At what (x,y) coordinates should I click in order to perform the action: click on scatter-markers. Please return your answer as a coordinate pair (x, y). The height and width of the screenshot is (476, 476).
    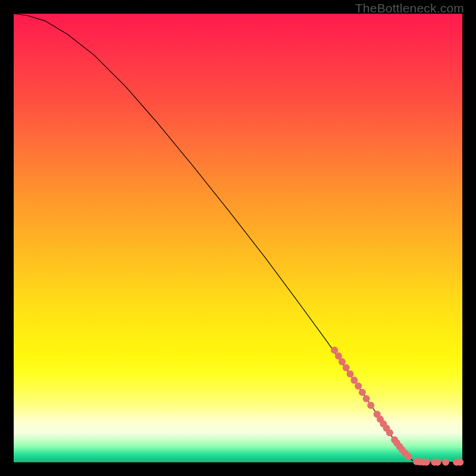
    Looking at the image, I should click on (397, 406).